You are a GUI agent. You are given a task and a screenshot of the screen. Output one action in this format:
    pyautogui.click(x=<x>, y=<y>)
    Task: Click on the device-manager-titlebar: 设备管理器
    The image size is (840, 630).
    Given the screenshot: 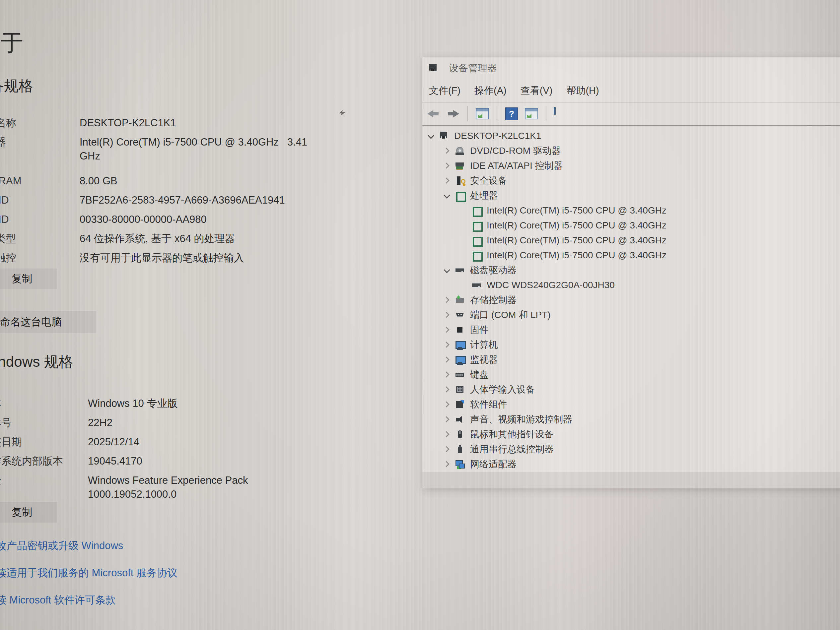 What is the action you would take?
    pyautogui.click(x=631, y=68)
    